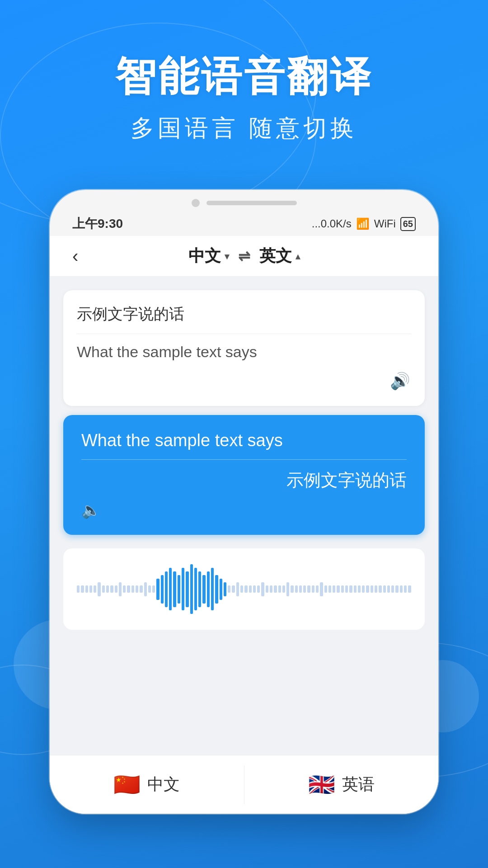  What do you see at coordinates (244, 77) in the screenshot?
I see `main-title: 智能语音翻译` at bounding box center [244, 77].